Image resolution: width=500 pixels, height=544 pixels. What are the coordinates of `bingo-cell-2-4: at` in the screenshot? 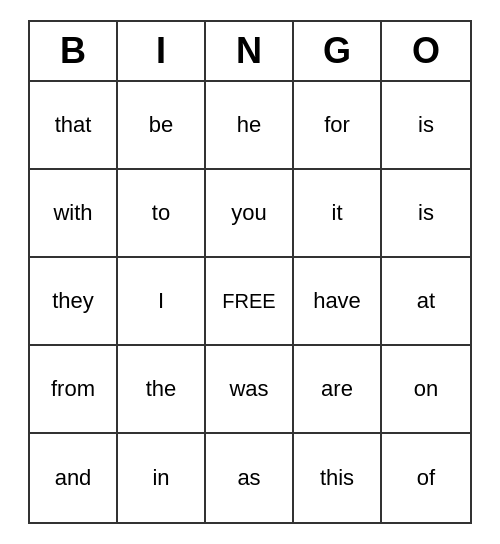 It's located at (426, 302).